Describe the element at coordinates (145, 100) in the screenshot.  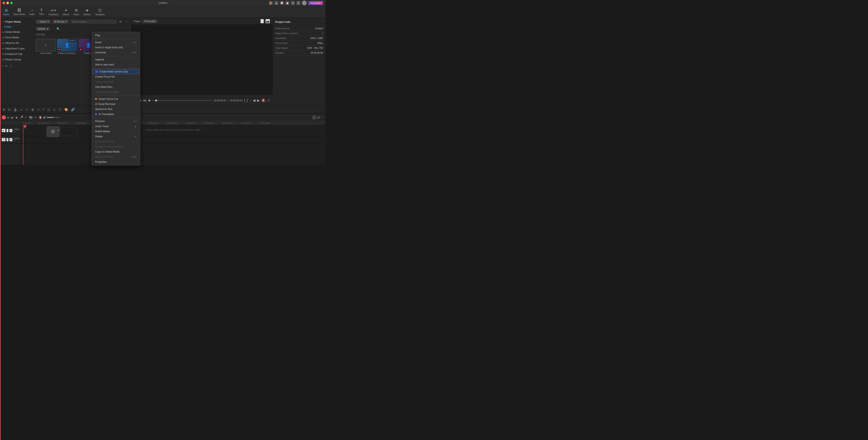
I see `next-frame-button: ⏭` at that location.